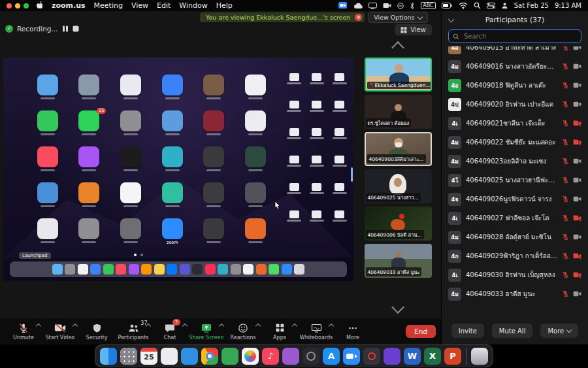 The image size is (588, 368). Describe the element at coordinates (468, 331) in the screenshot. I see `invite-button: Invite` at that location.